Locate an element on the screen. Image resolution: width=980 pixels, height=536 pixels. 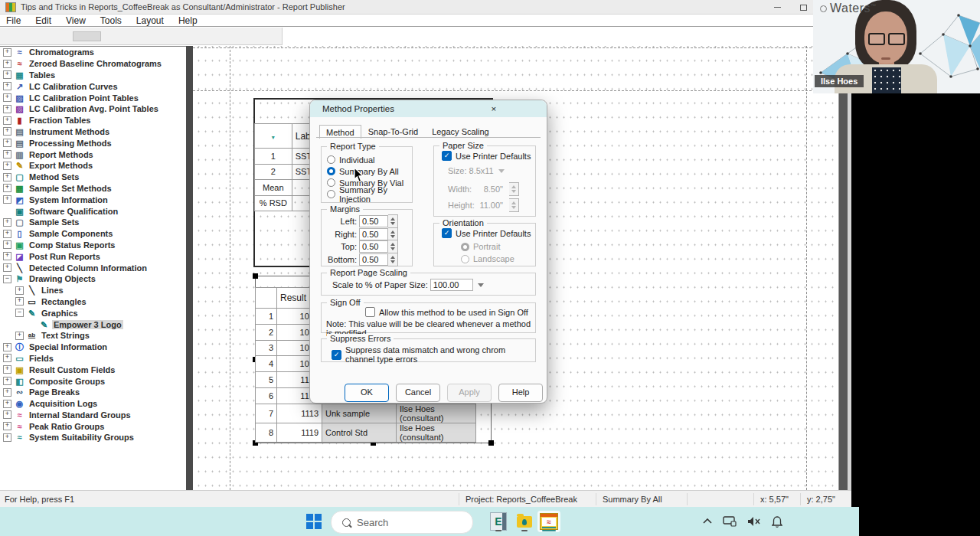
tree-item-rectangles: +▭Rectangles is located at coordinates (93, 302).